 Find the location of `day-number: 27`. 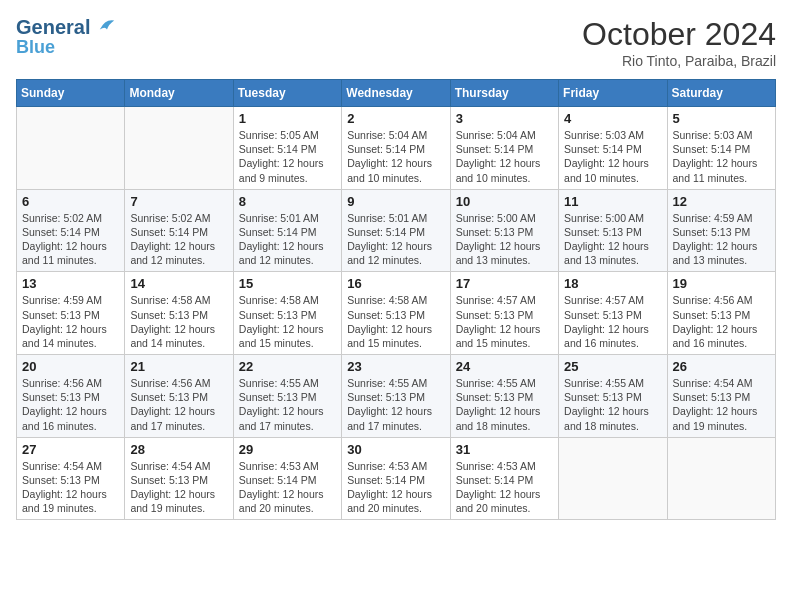

day-number: 27 is located at coordinates (70, 450).